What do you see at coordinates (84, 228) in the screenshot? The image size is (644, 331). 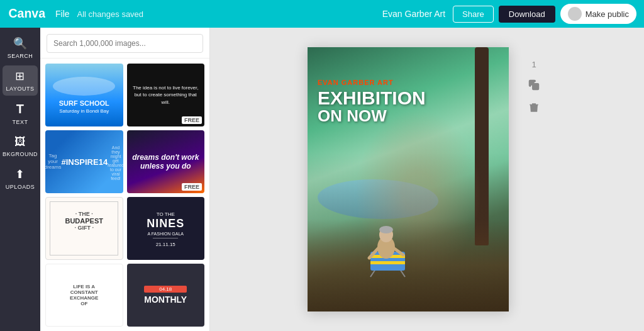 I see `card-border-frame: · THE · BUDAPEST · GIFT ·` at bounding box center [84, 228].